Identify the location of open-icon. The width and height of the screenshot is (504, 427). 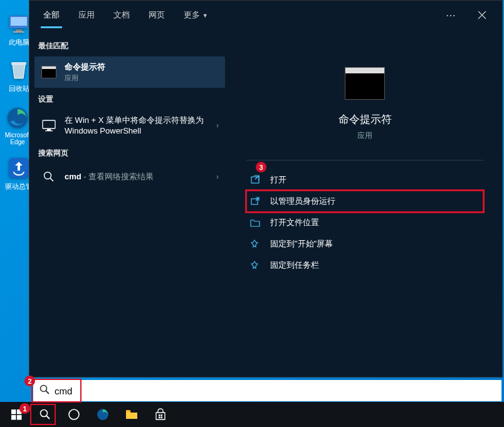
(256, 180).